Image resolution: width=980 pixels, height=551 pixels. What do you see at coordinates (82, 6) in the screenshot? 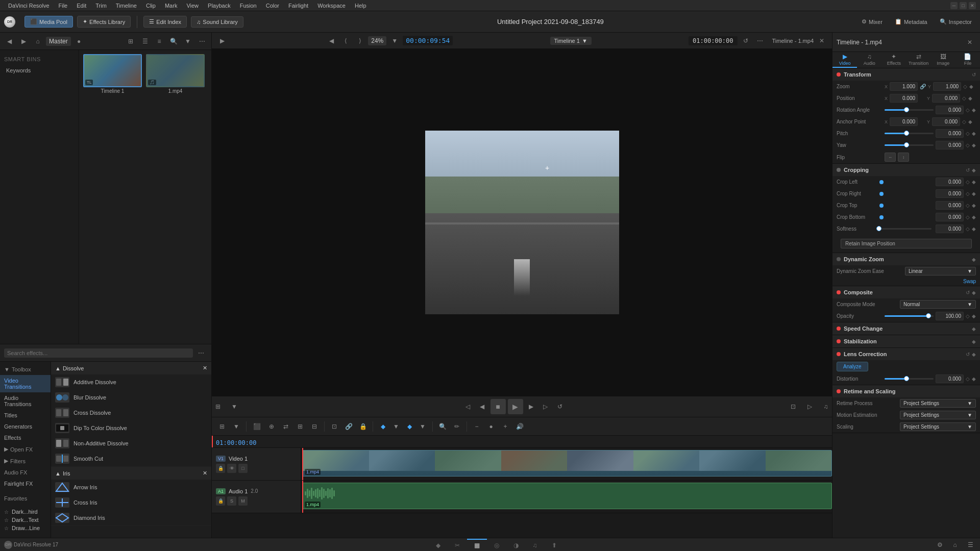
I see `menu-edit: Edit` at bounding box center [82, 6].